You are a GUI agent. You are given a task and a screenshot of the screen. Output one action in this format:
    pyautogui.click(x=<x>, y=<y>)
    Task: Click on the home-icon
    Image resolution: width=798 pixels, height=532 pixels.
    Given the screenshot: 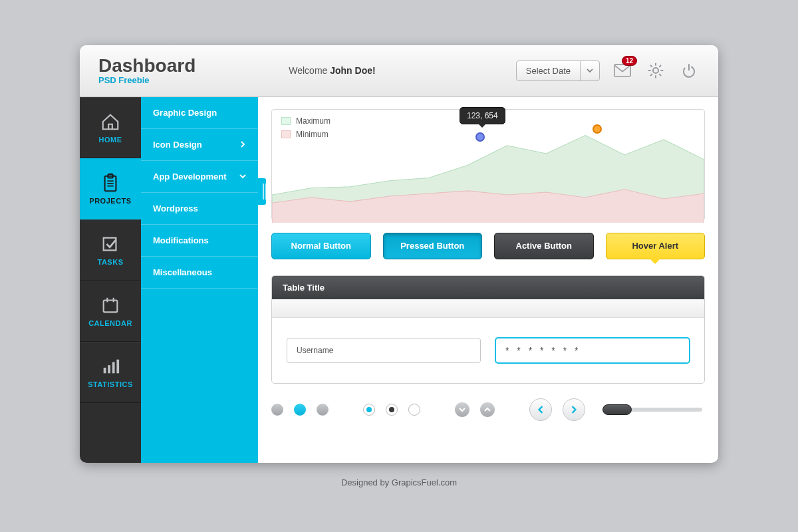 What is the action you would take?
    pyautogui.click(x=110, y=122)
    